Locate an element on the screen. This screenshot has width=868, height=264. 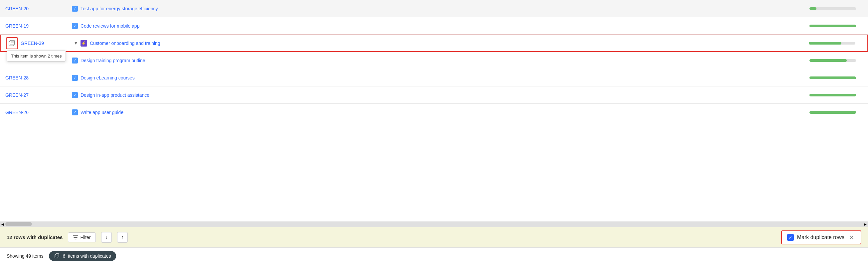
table-row: GREEN-20 ✓ Test app for energy storage e… is located at coordinates (434, 9).